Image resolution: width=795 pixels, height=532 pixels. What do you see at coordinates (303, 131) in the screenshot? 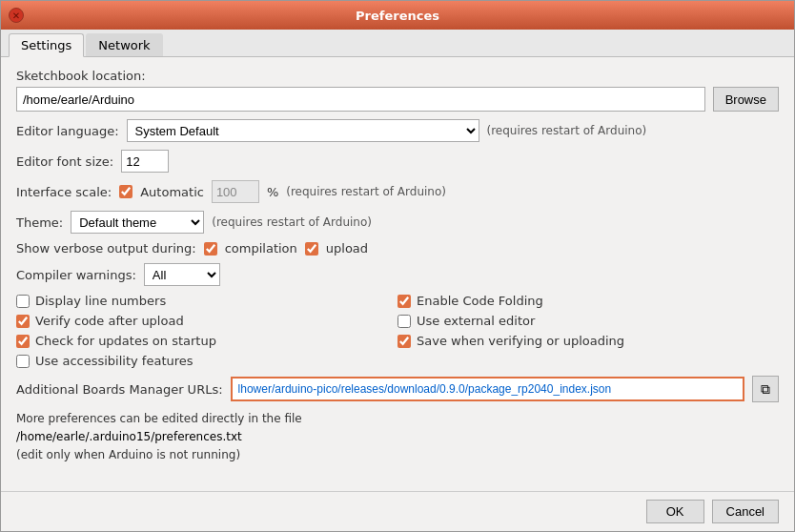
I see `editor-language-select: System Default` at bounding box center [303, 131].